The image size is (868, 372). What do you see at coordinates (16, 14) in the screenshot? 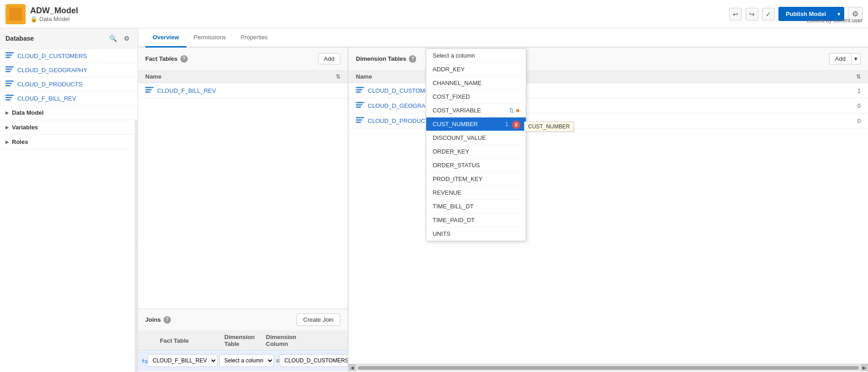
I see `model-icon-inner` at bounding box center [16, 14].